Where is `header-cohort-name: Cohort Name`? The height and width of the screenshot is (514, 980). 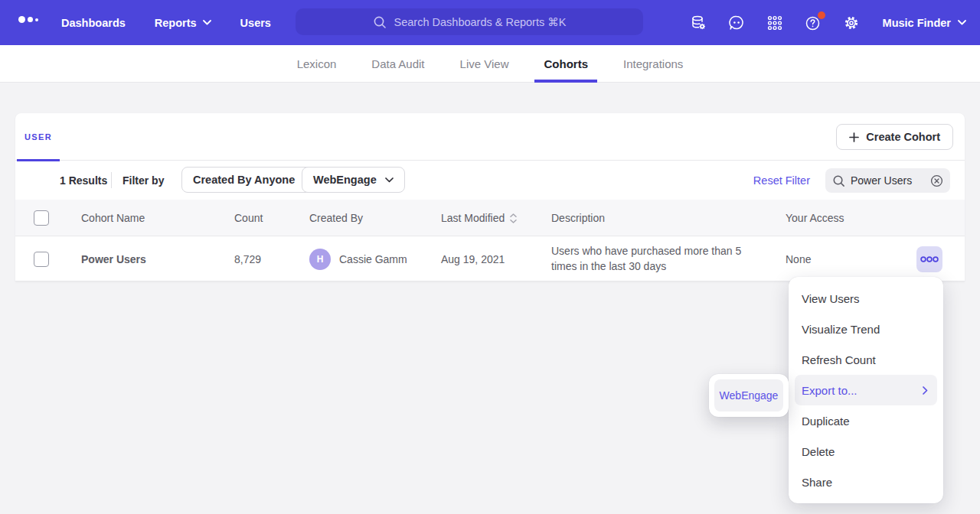
header-cohort-name: Cohort Name is located at coordinates (113, 218).